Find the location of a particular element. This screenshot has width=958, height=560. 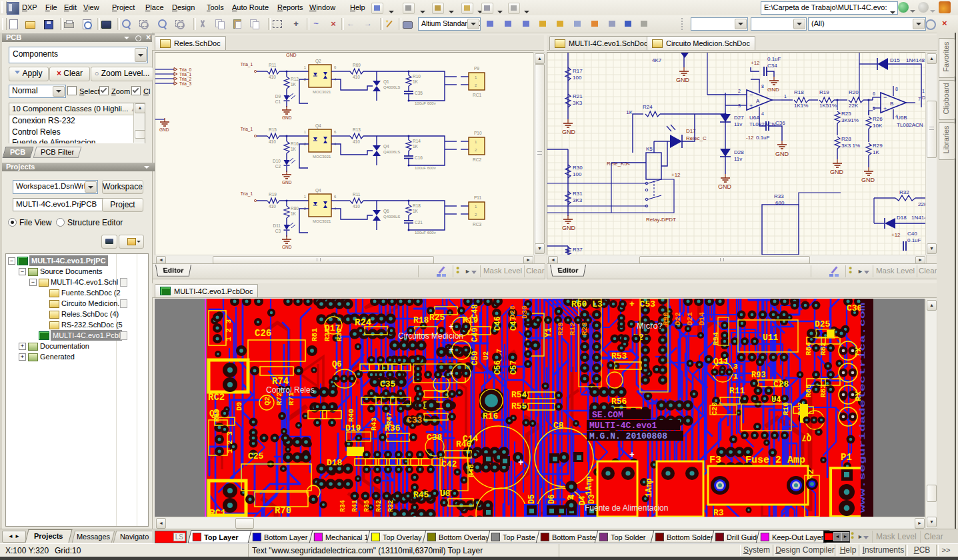

svg-text: Micro? is located at coordinates (649, 325).